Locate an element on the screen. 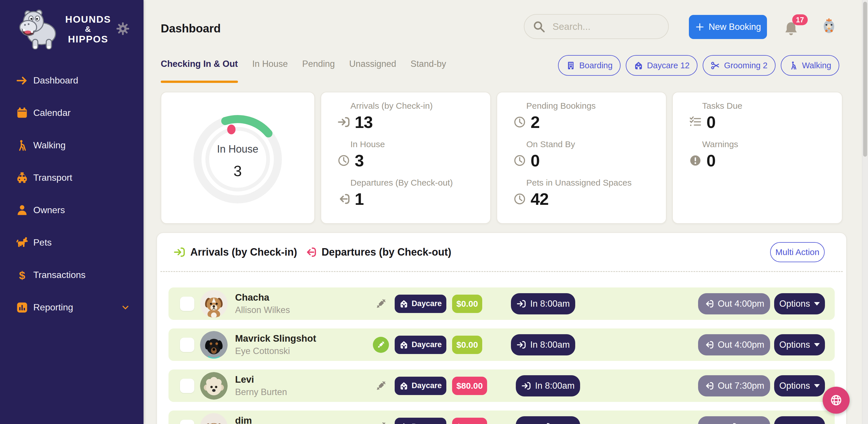 This screenshot has width=868, height=424. filter-label: Walking is located at coordinates (817, 66).